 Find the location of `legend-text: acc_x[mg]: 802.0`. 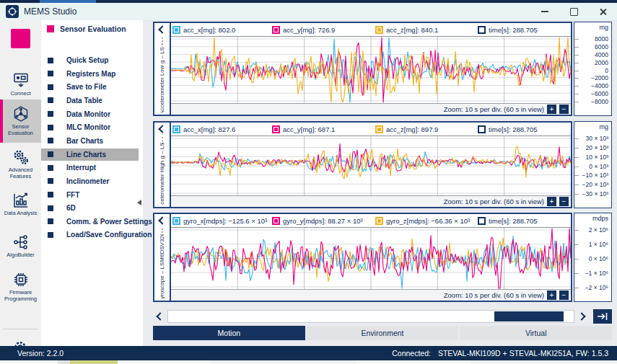

legend-text: acc_x[mg]: 802.0 is located at coordinates (209, 30).